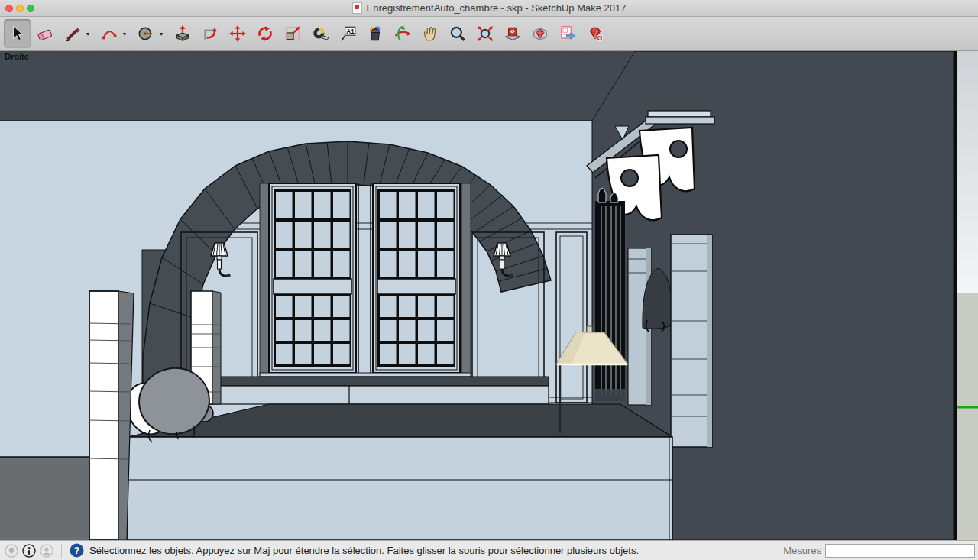 The width and height of the screenshot is (978, 560). I want to click on scale-icon, so click(293, 34).